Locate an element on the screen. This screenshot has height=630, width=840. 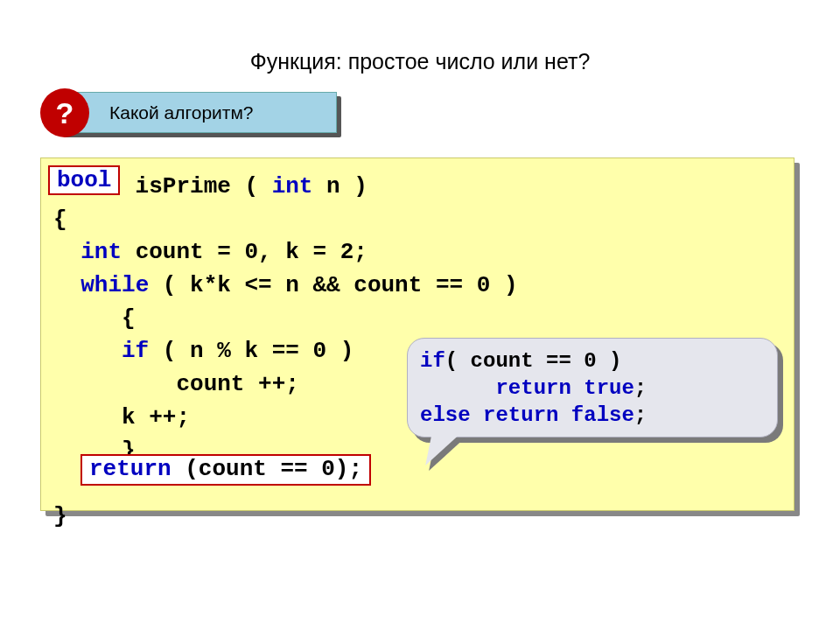
question-bar: Какой алгоритм? ? is located at coordinates (201, 115).